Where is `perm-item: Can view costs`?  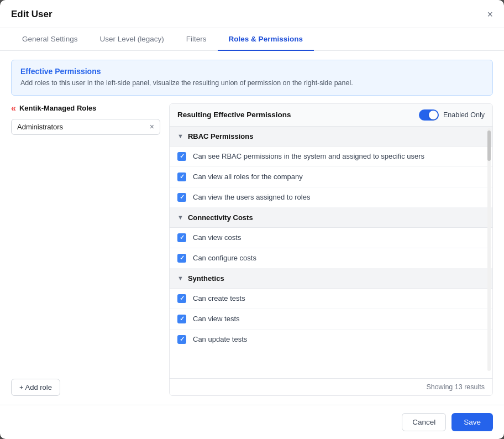 perm-item: Can view costs is located at coordinates (331, 238).